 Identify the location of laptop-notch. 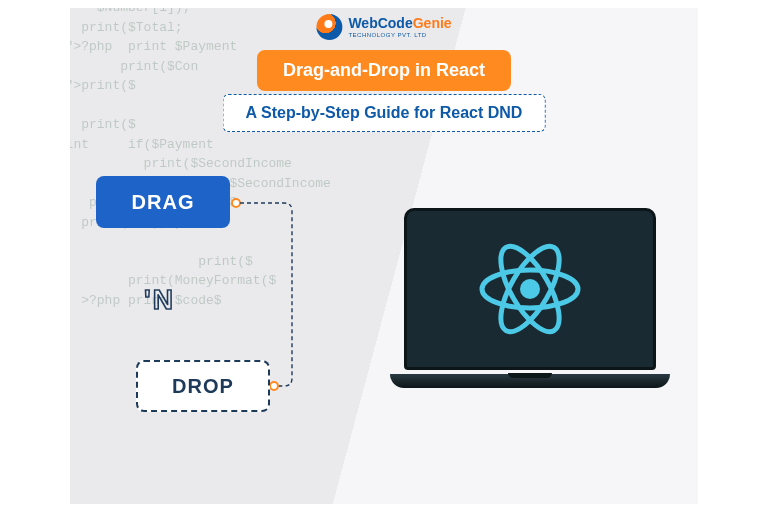
(530, 376).